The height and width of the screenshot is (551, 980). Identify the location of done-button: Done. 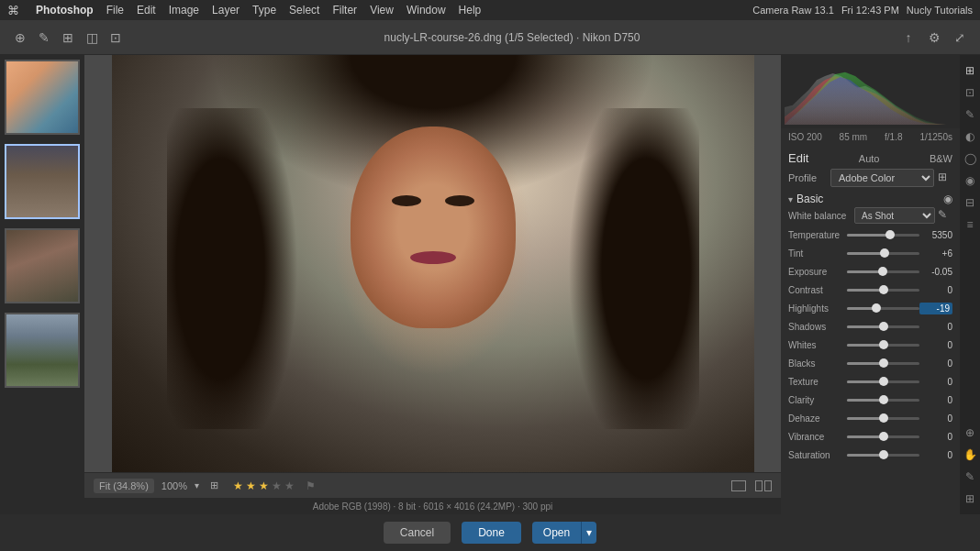
(492, 533).